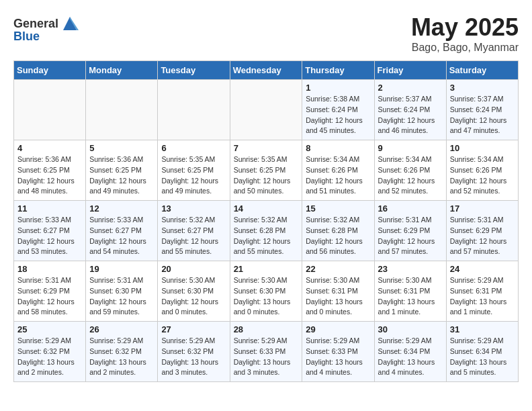  What do you see at coordinates (122, 231) in the screenshot?
I see `calendar-cell: 12Sunrise: 5:33 AM Sunset: 6:27 PM Dayli…` at bounding box center [122, 231].